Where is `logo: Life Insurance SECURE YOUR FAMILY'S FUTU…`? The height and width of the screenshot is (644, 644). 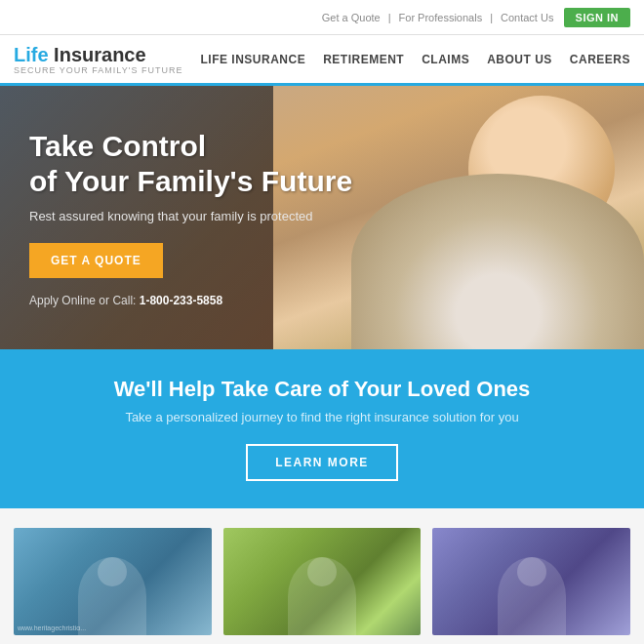
logo: Life Insurance SECURE YOUR FAMILY'S FUTU… is located at coordinates (98, 60).